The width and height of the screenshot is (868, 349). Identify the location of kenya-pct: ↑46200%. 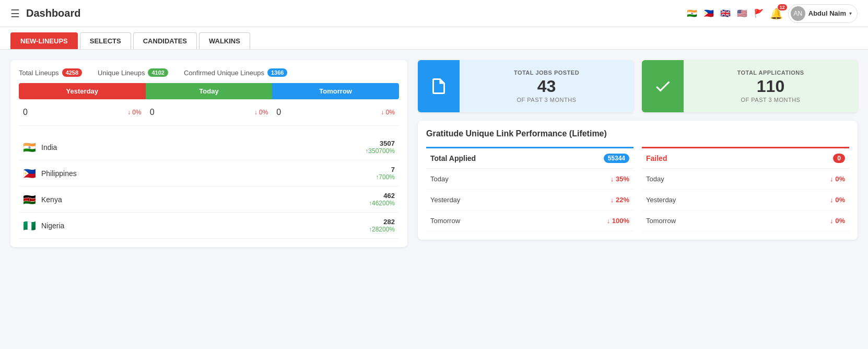
(382, 203).